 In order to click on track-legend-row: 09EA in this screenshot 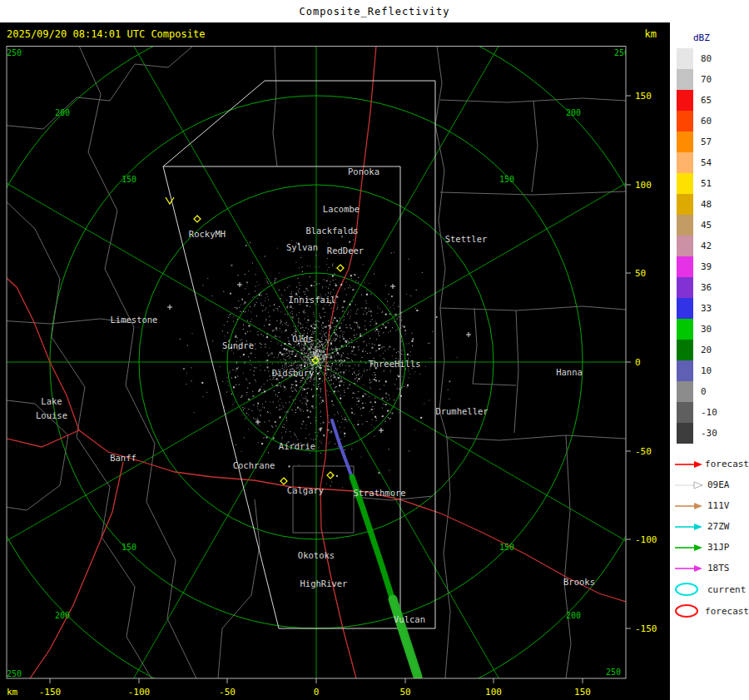, I will do `click(711, 484)`.